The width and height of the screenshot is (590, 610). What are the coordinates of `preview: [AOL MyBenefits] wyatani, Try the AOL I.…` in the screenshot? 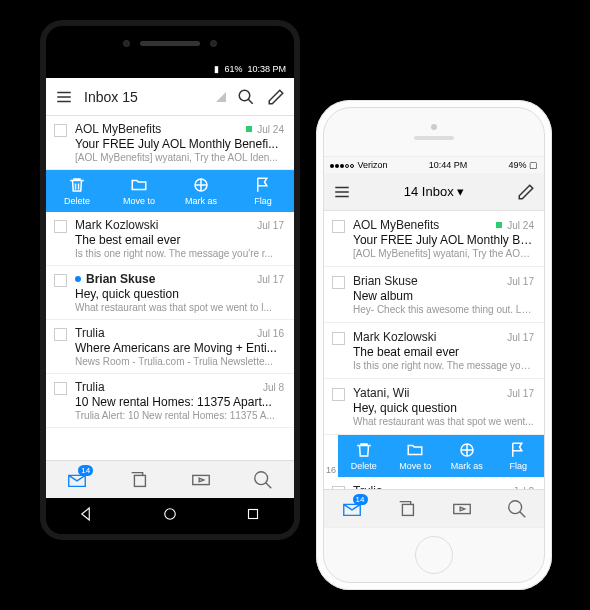 It's located at (444, 254).